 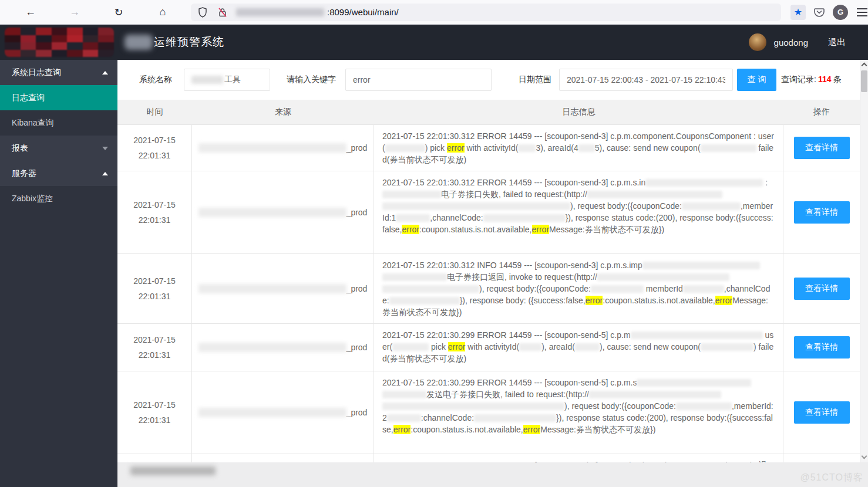 I want to click on sidebar-item-reports: 报表, so click(x=59, y=148).